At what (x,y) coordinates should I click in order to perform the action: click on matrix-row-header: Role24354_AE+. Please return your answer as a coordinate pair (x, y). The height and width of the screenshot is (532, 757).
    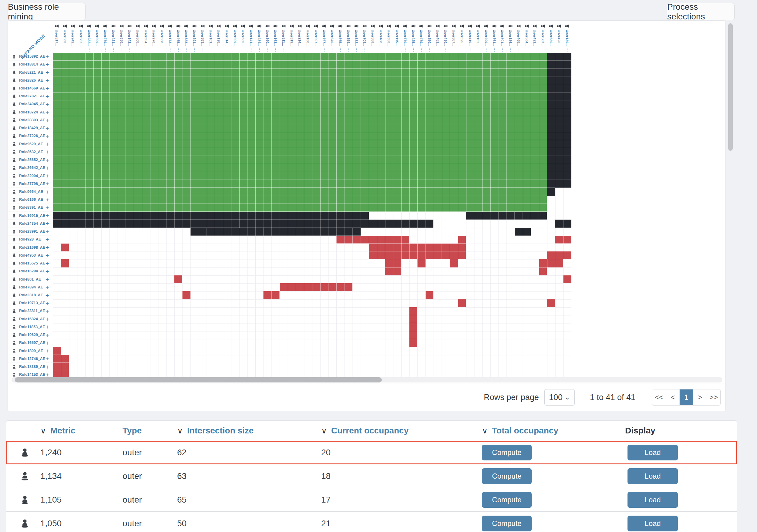
    Looking at the image, I should click on (30, 224).